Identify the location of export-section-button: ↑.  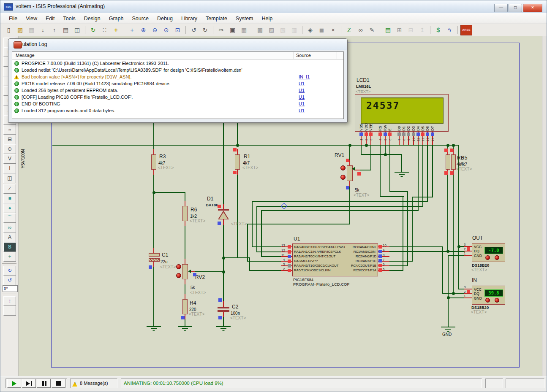
(54, 30).